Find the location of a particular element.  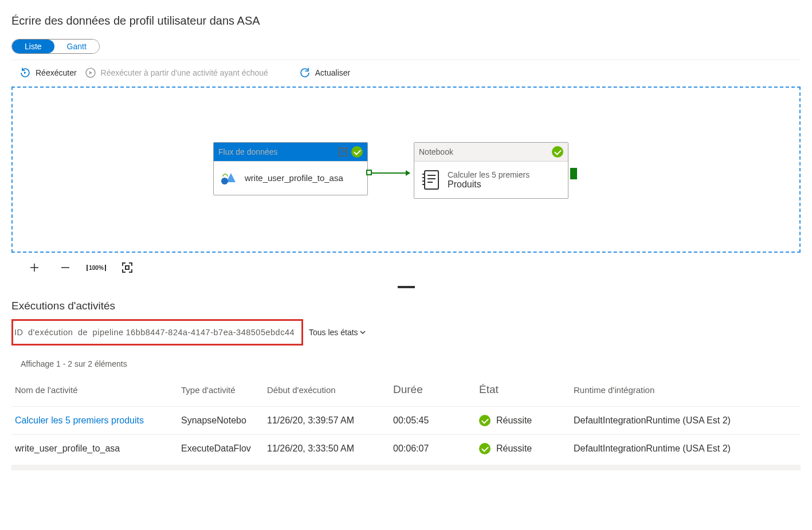

zoom-out-button is located at coordinates (65, 268).